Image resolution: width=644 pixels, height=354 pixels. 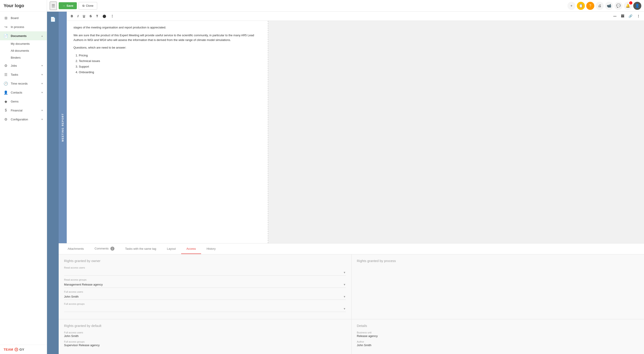 What do you see at coordinates (498, 337) in the screenshot?
I see `details-section: Details Business unit Release agency Aut…` at bounding box center [498, 337].